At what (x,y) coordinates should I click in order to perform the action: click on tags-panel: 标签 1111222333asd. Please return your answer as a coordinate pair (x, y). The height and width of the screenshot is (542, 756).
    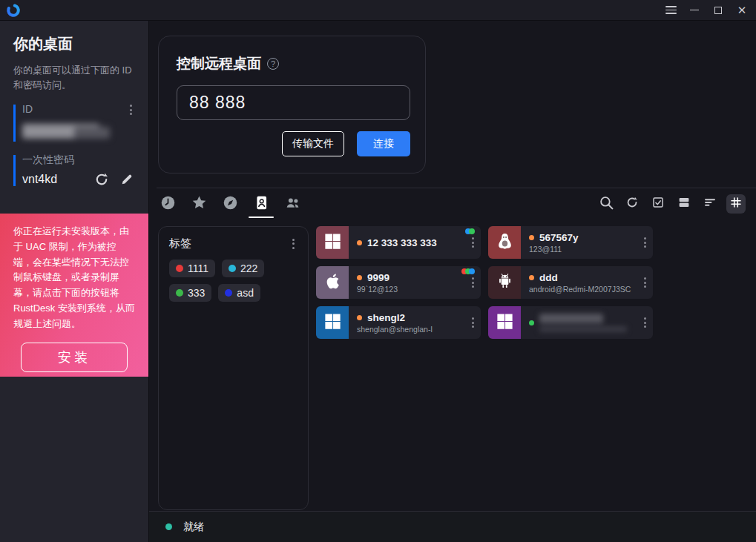
    Looking at the image, I should click on (233, 368).